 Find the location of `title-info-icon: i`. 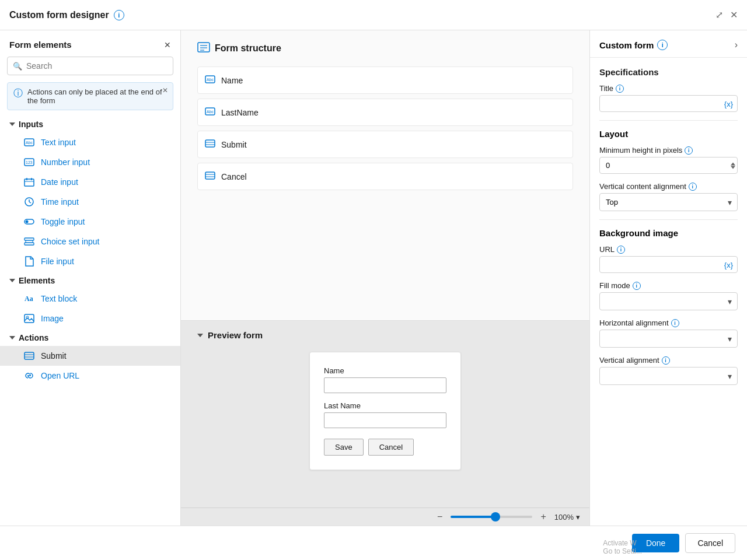

title-info-icon: i is located at coordinates (119, 15).